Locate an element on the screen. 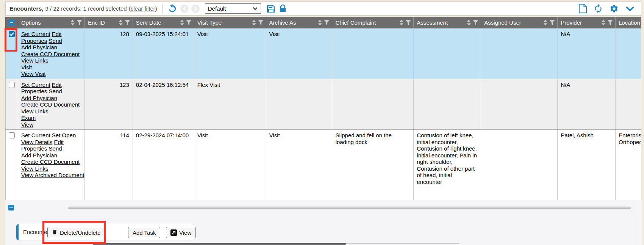  new-document-icon is located at coordinates (583, 8).